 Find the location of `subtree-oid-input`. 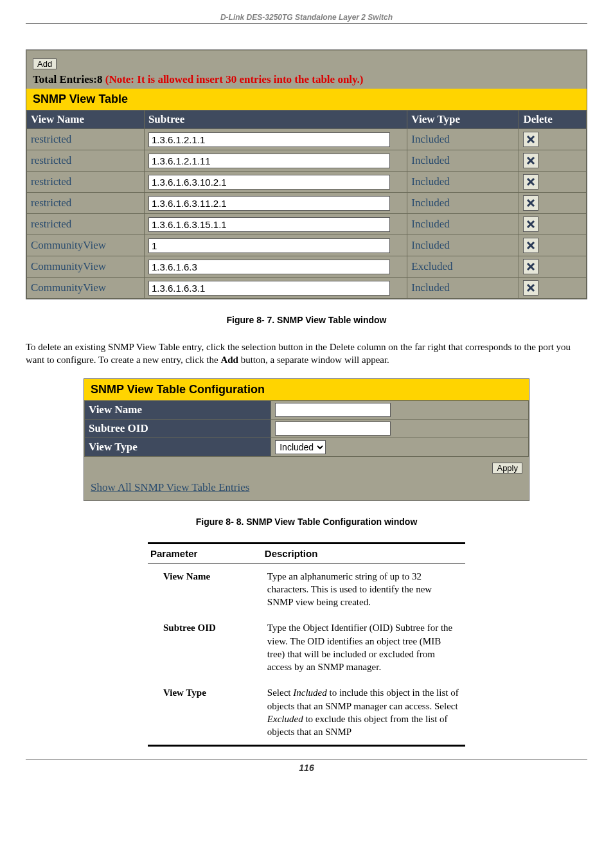

subtree-oid-input is located at coordinates (333, 429).